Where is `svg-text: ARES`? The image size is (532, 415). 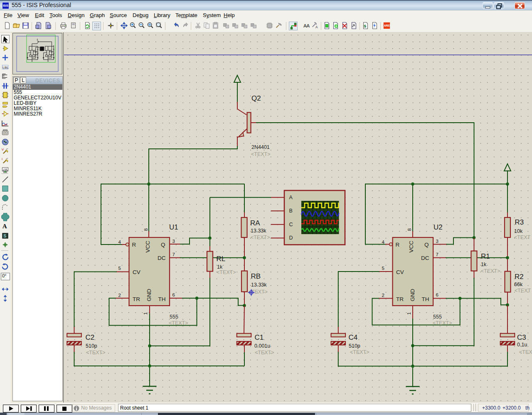
svg-text: ARES is located at coordinates (387, 26).